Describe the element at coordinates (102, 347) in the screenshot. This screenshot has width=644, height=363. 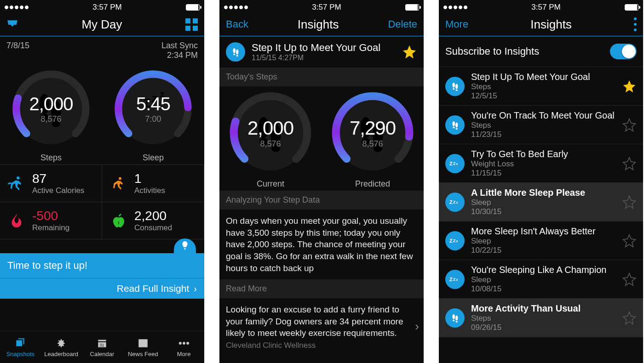
I see `tab-calendar: 31Calendar` at that location.